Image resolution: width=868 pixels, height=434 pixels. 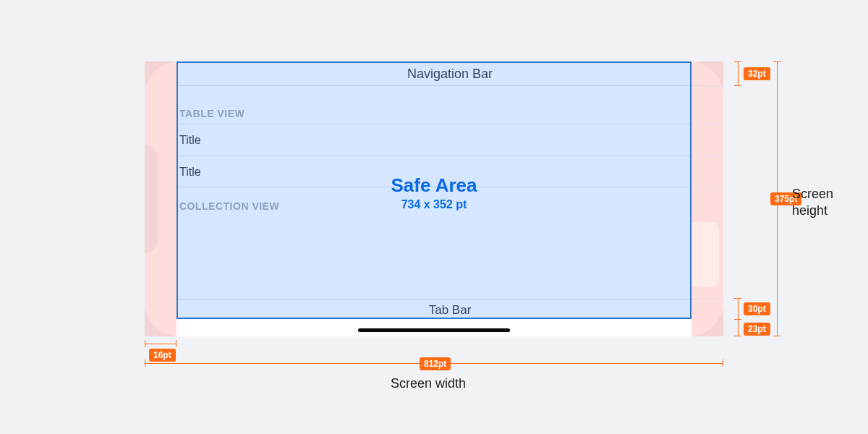 I want to click on axis-label-width: Screen width, so click(x=428, y=383).